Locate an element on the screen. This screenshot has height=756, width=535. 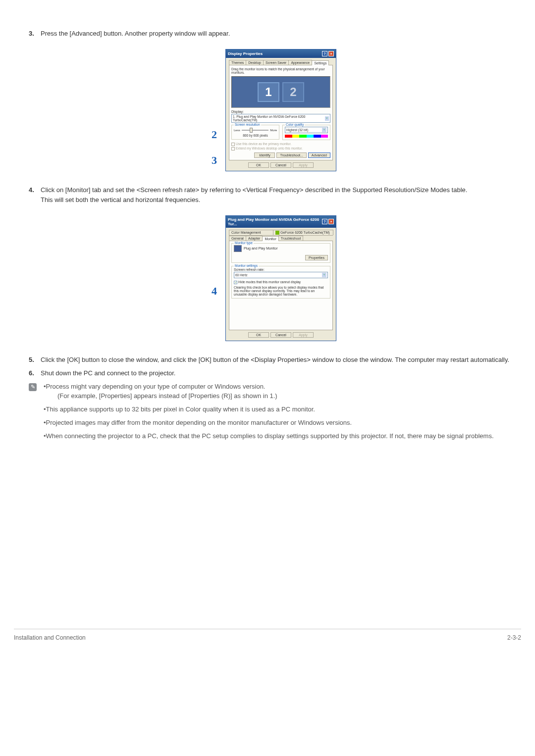
display-dropdown: 1. Plug and Play Monitor on NVIDIA GeFor… is located at coordinates (281, 118).